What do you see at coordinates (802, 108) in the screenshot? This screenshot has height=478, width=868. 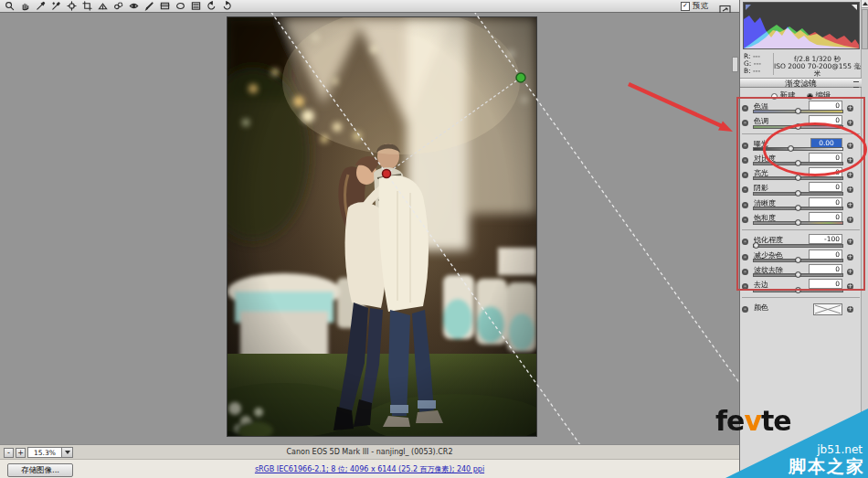 I see `temperature-row: -色温0+` at bounding box center [802, 108].